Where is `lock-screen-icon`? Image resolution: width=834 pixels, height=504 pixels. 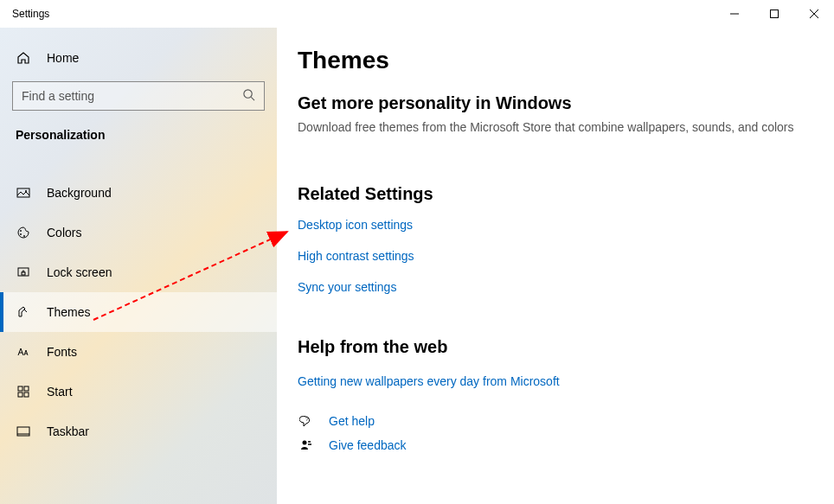 lock-screen-icon is located at coordinates (23, 272).